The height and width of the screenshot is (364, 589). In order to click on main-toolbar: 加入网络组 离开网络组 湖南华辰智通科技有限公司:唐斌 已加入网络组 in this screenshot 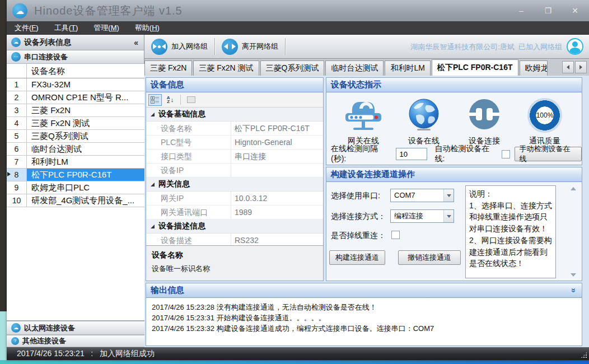, I will do `click(367, 47)`.